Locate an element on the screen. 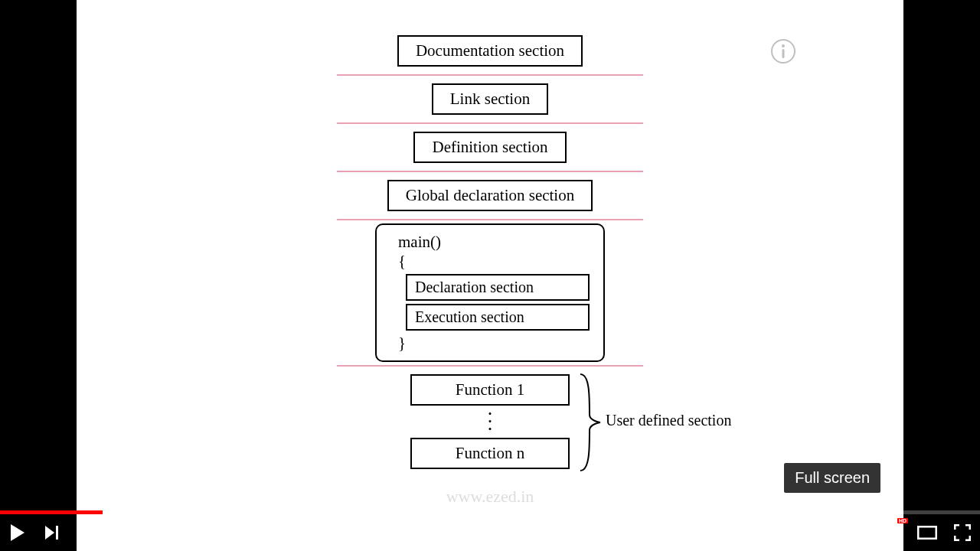  volume-button is located at coordinates (88, 533).